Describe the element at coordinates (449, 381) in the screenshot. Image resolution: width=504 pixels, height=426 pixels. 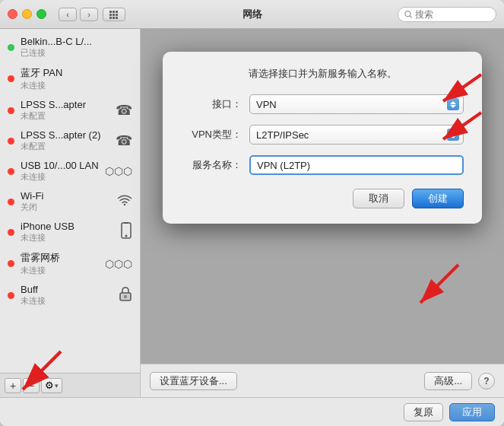
I see `advanced-button: 高级...` at that location.